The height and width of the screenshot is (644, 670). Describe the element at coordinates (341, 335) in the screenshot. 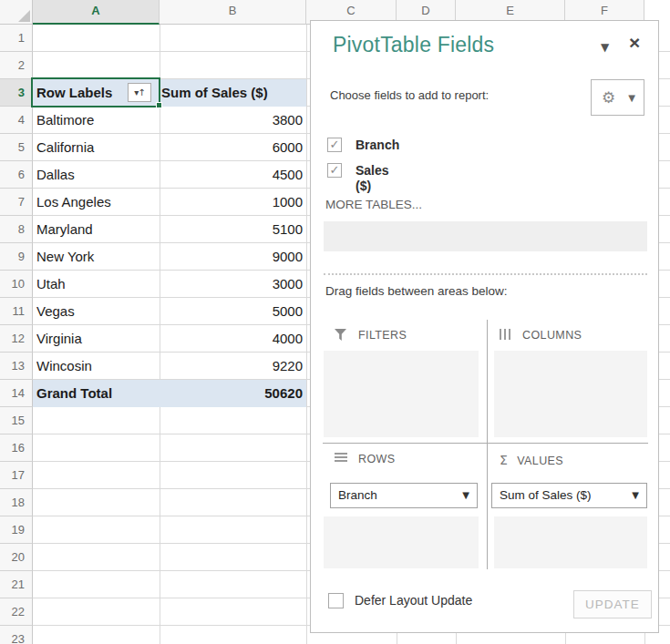

I see `filter-funnel-icon` at that location.